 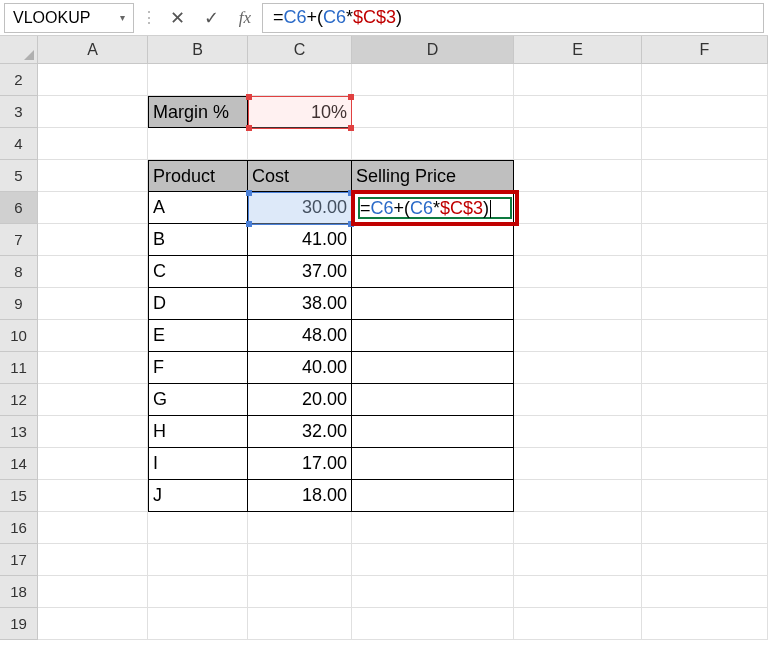 I want to click on row-header-10: 10, so click(x=19, y=336).